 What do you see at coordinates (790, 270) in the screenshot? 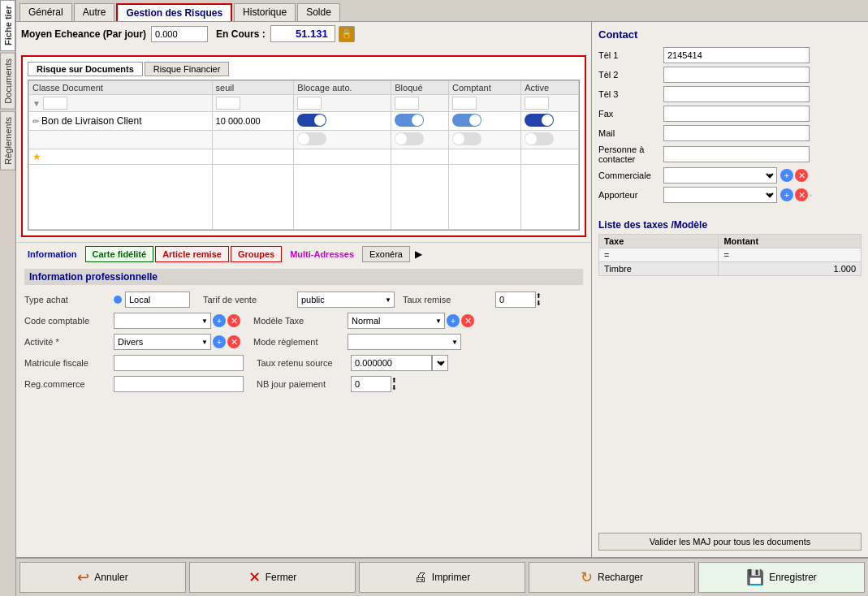
I see `tax-timbre-value: 1.000` at bounding box center [790, 270].